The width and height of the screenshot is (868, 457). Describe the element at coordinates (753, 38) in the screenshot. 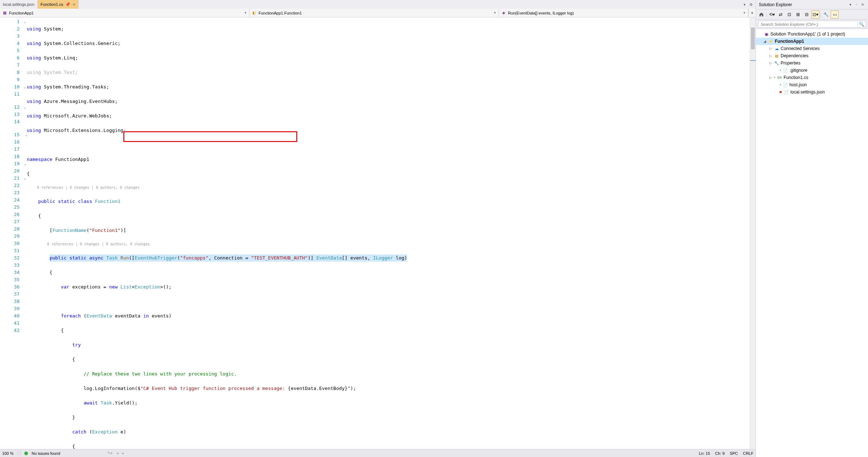

I see `scrollbar-thumb` at that location.